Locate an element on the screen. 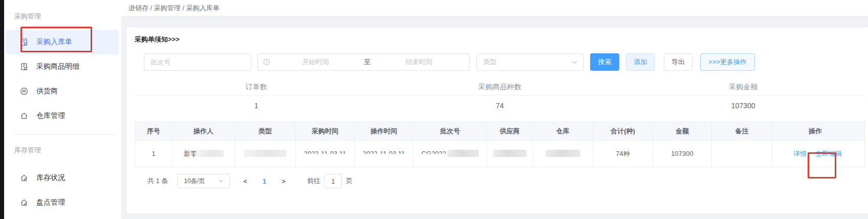  card-top-divider is located at coordinates (500, 28).